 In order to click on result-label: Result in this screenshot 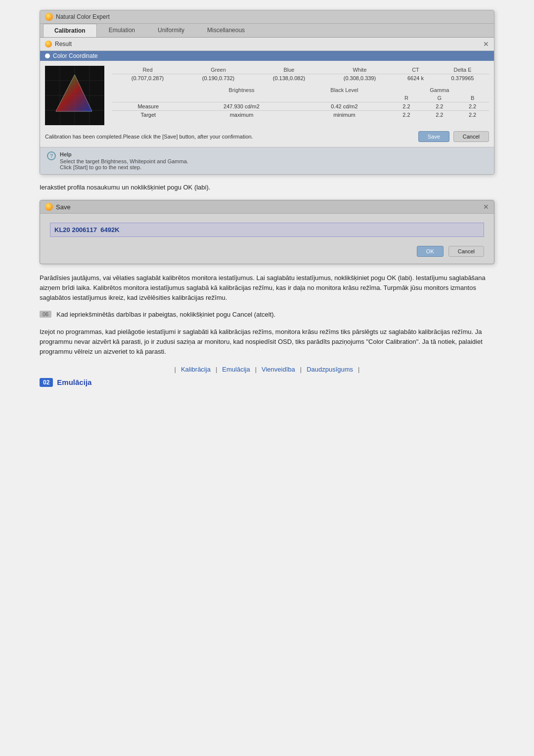, I will do `click(63, 44)`.